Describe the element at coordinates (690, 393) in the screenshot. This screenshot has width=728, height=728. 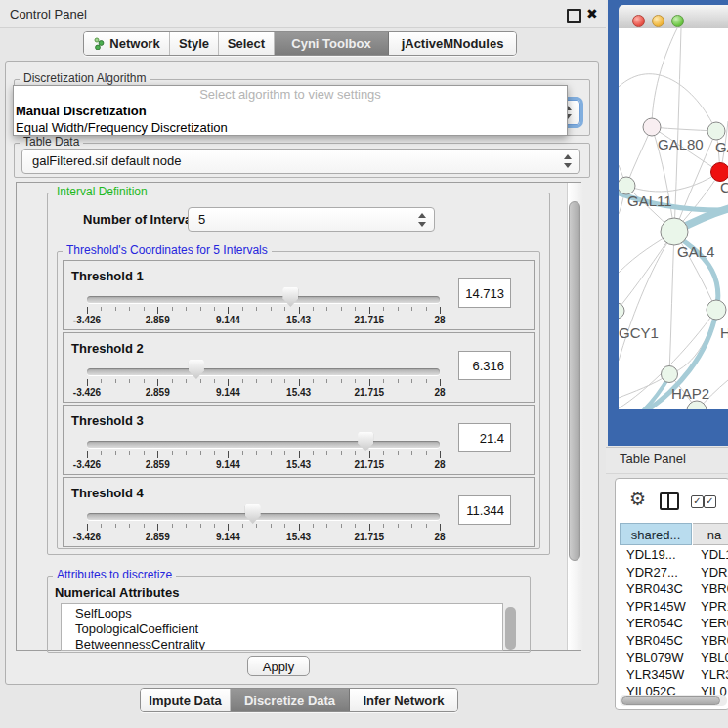
I see `node-label: HAP2` at that location.